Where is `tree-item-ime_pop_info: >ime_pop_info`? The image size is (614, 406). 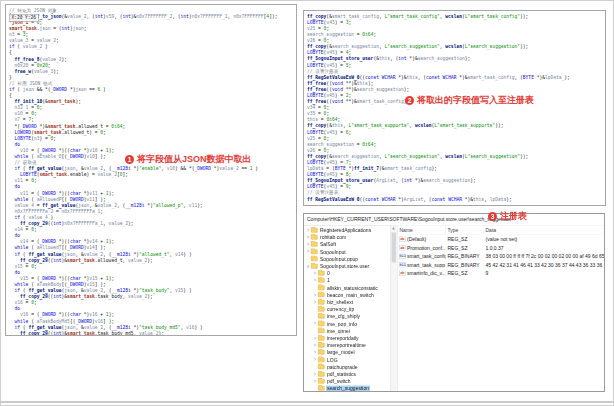
tree-item-ime_pop_info: >ime_pop_info is located at coordinates (347, 324).